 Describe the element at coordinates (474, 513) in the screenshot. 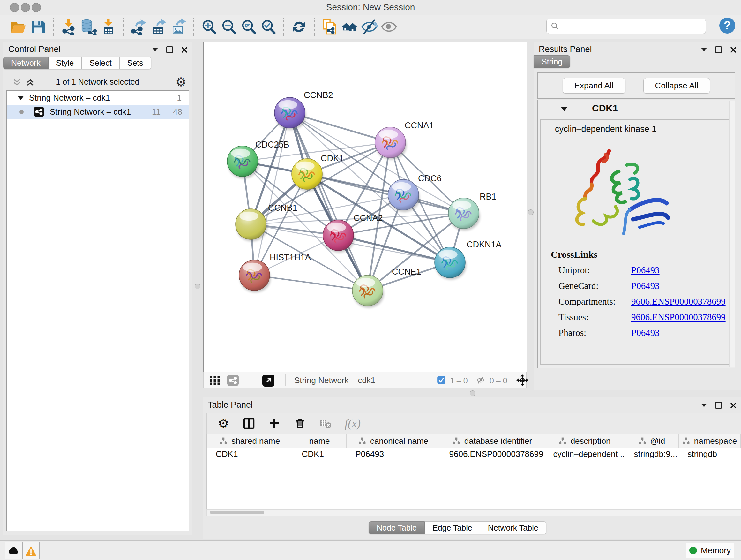

I see `table-horizontal-scrollbar` at that location.